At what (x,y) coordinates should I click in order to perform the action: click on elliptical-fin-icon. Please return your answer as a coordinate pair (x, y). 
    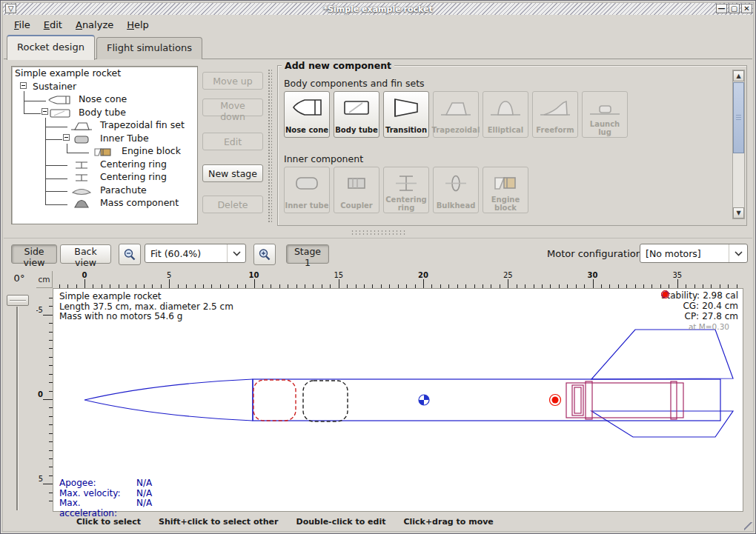
    Looking at the image, I should click on (505, 107).